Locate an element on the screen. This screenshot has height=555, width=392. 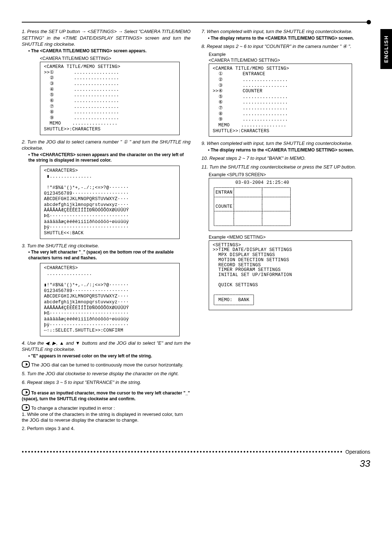
step-4-bullet: • "E" appears in reversed color on the v… is located at coordinates (110, 356).